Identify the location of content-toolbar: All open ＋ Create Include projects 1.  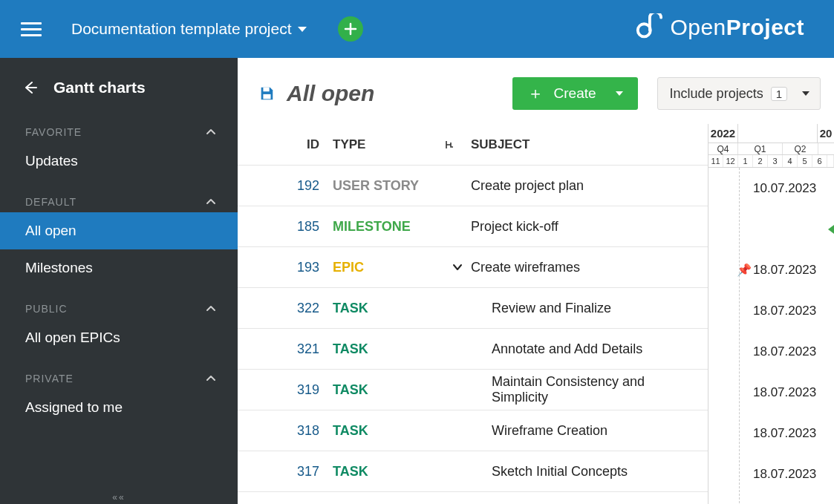
(536, 91).